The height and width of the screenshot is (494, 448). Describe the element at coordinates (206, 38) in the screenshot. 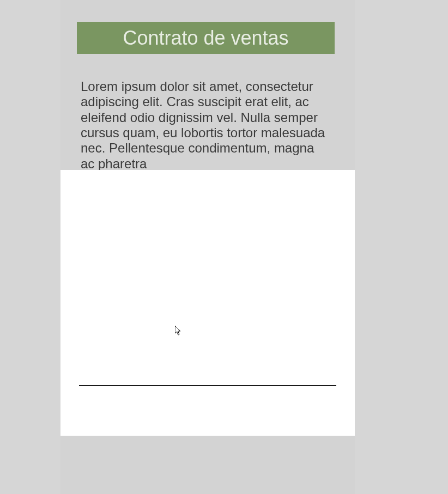

I see `document-title-bar: Contrato de ventas` at that location.